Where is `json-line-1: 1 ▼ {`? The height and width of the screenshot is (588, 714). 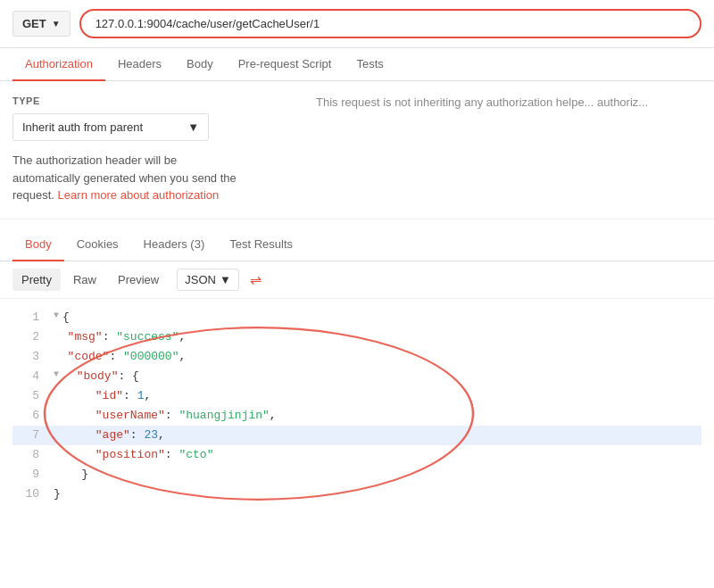
json-line-1: 1 ▼ { is located at coordinates (357, 318).